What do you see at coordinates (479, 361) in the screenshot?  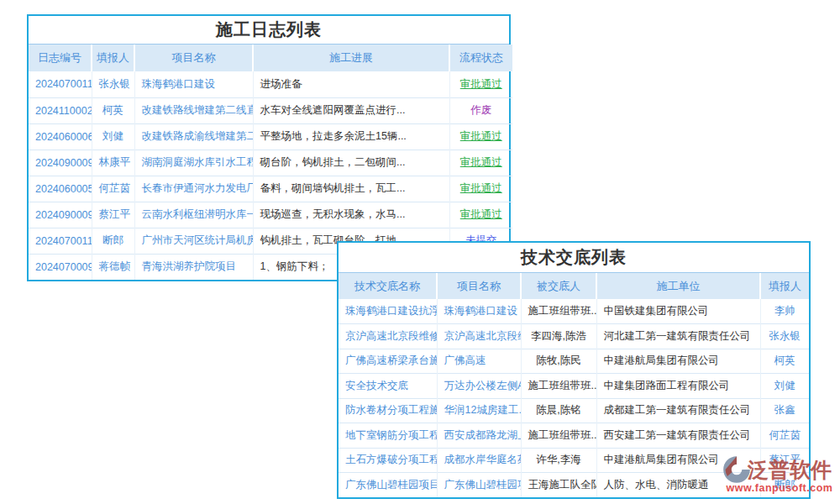 I see `disc-project-link: 广佛高速` at bounding box center [479, 361].